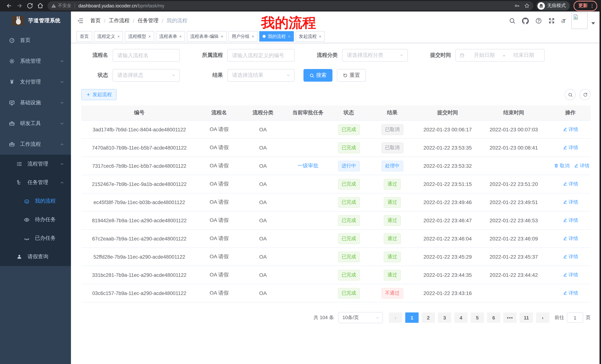 The image size is (601, 364). I want to click on tab-首页: 首页, so click(84, 37).